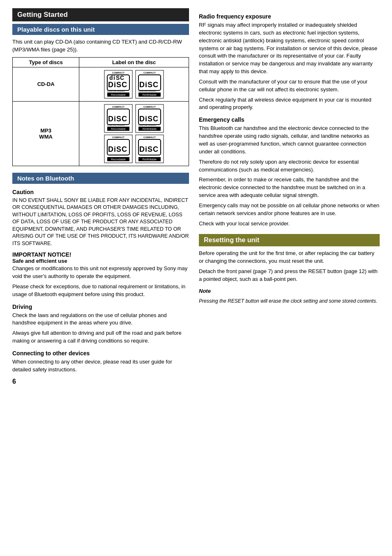 This screenshot has width=392, height=556. I want to click on disc-labels-cdda: COMPACT d i S C DiSC DIGITAL AUDIO, so click(134, 84).